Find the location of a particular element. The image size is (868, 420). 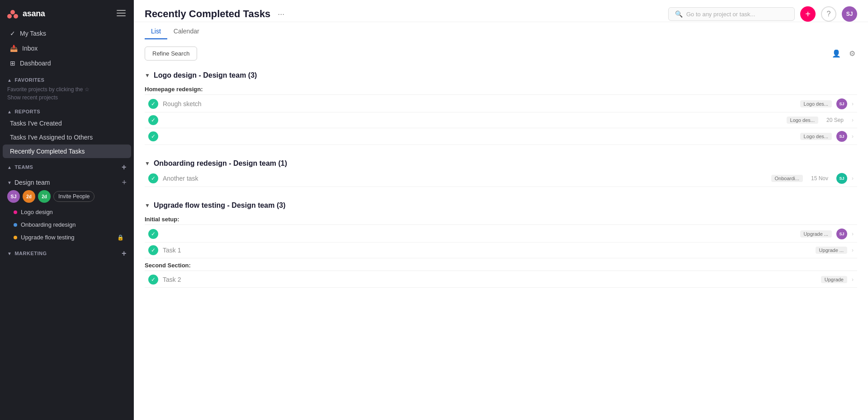

marketing-chevron-icon: ▼ is located at coordinates (9, 254).